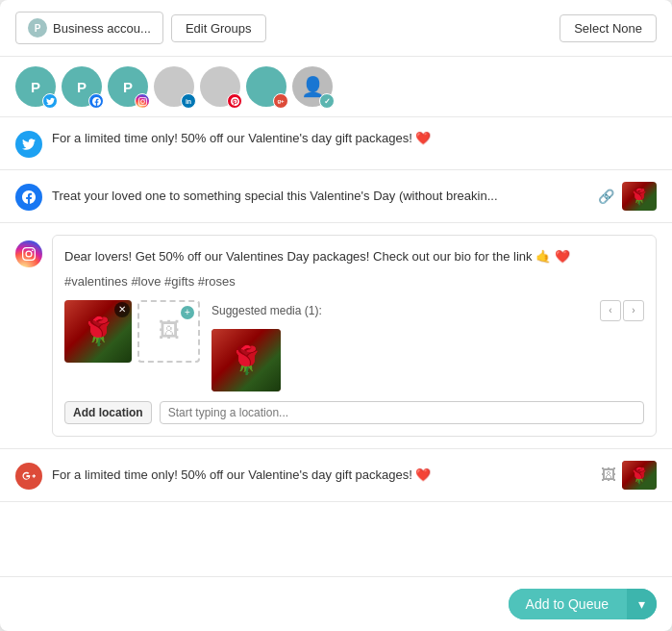 This screenshot has height=631, width=672. I want to click on suggested-prev-button: ‹, so click(610, 311).